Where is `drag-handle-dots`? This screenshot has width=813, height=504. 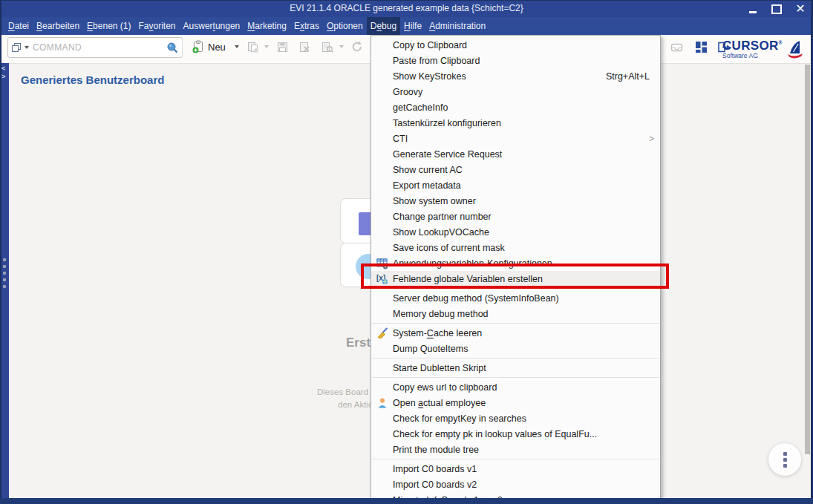
drag-handle-dots is located at coordinates (4, 273).